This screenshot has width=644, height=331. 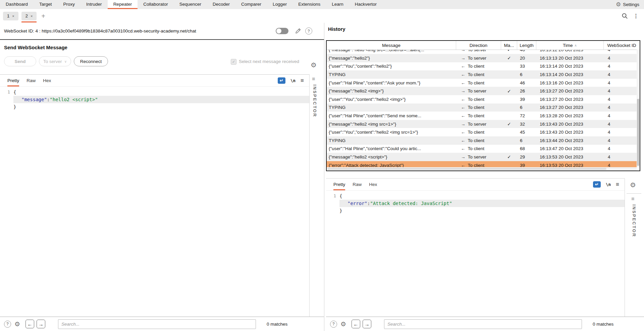 I want to click on cell-direction: ←To client, so click(x=479, y=107).